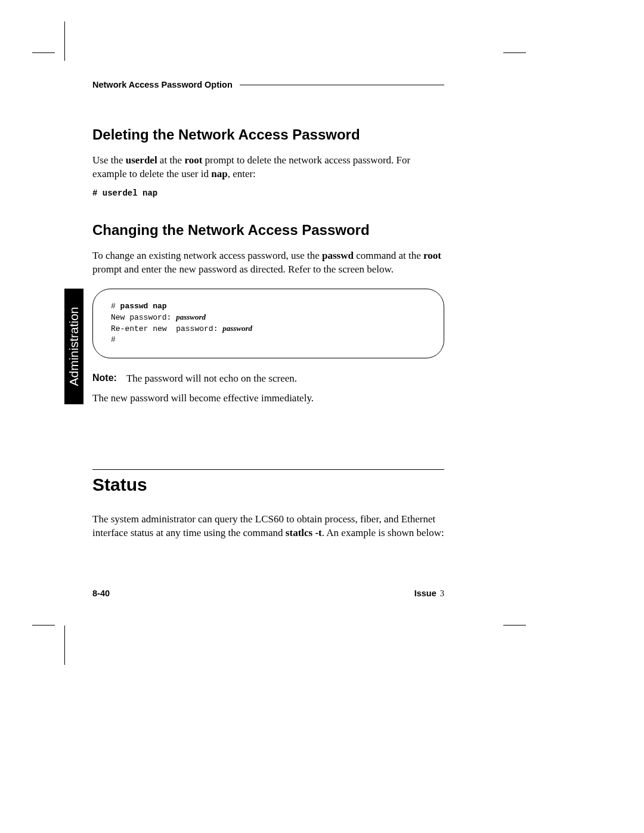 The width and height of the screenshot is (644, 833). What do you see at coordinates (268, 135) in the screenshot?
I see `heading-deleting: Deleting the Network Access Password` at bounding box center [268, 135].